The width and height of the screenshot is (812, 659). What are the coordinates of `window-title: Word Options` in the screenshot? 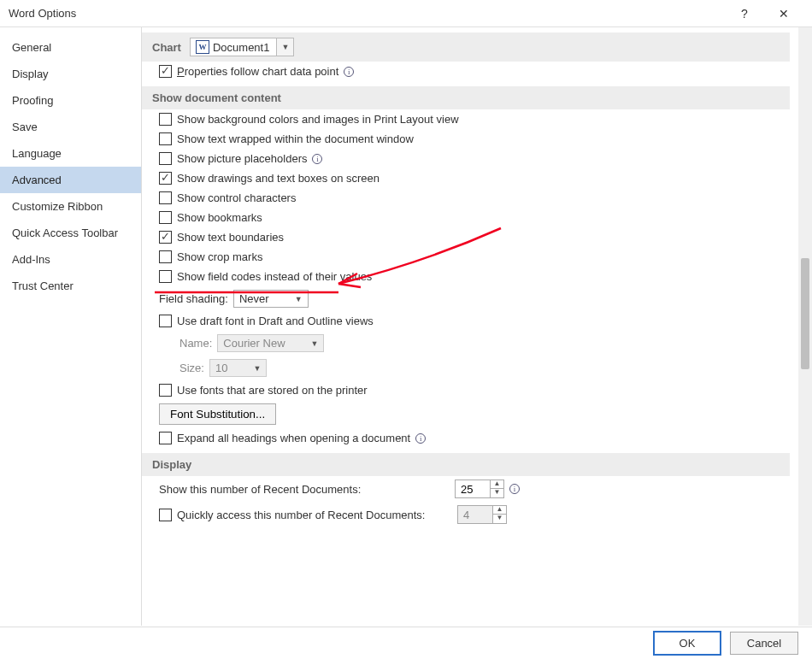 It's located at (367, 14).